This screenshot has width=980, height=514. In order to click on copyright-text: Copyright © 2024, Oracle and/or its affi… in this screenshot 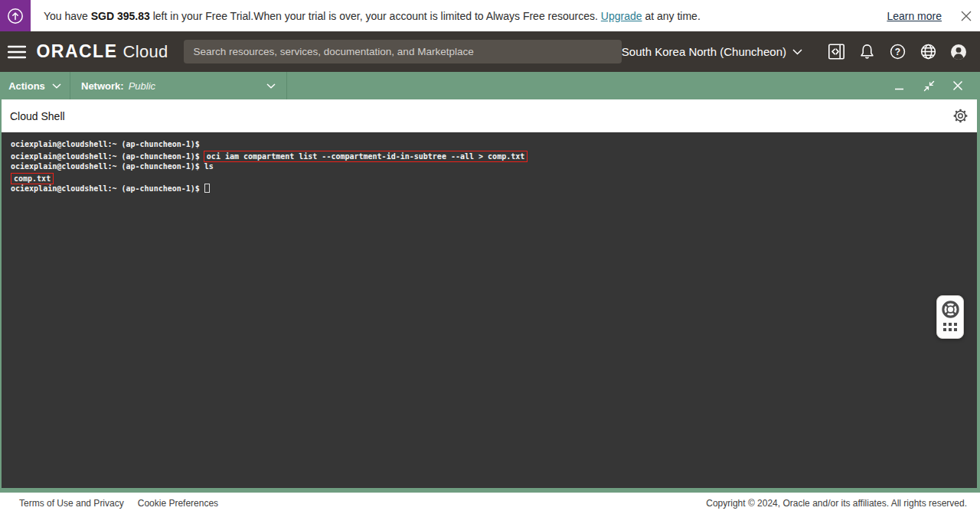, I will do `click(836, 503)`.